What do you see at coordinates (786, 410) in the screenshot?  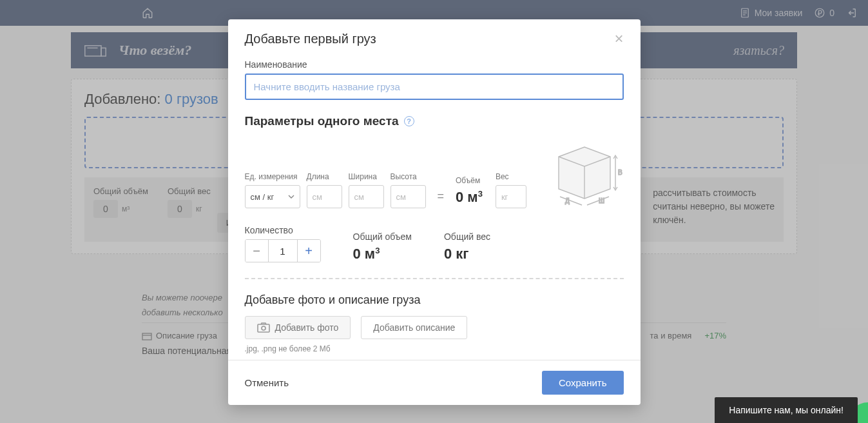 I see `chat-widget: Напишите нам, мы онлайн!` at bounding box center [786, 410].